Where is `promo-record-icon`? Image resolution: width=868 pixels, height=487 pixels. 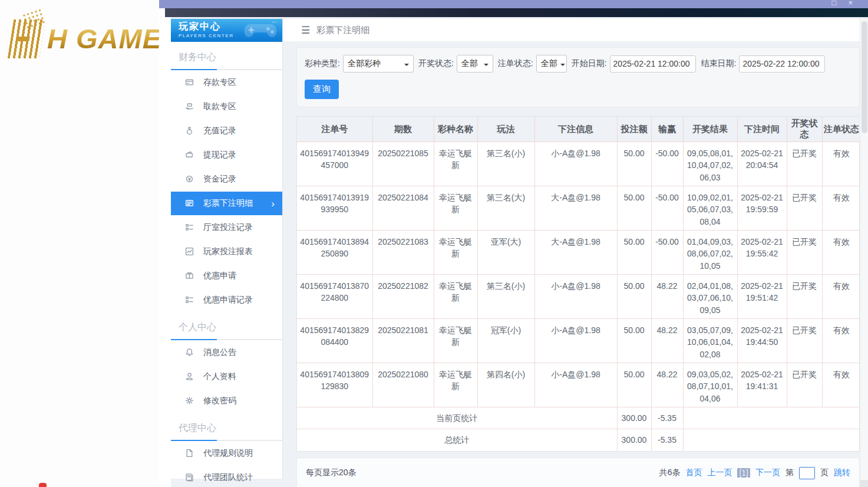 promo-record-icon is located at coordinates (190, 300).